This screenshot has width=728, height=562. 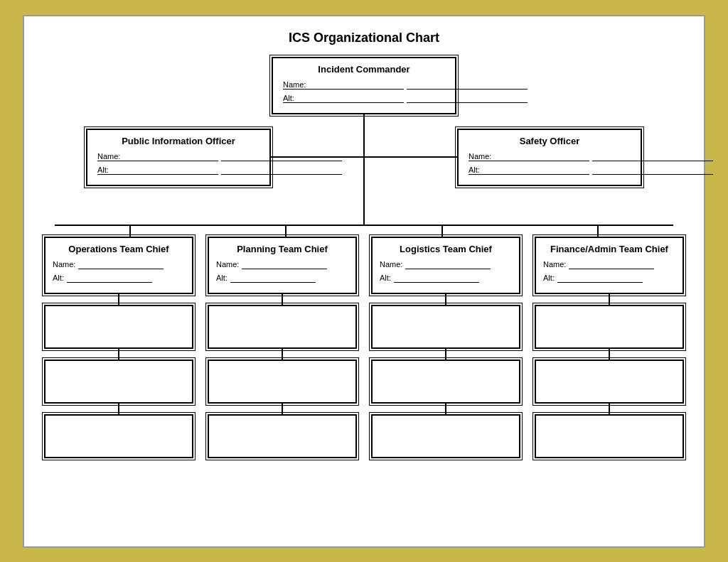 What do you see at coordinates (609, 409) in the screenshot?
I see `fin-v3` at bounding box center [609, 409].